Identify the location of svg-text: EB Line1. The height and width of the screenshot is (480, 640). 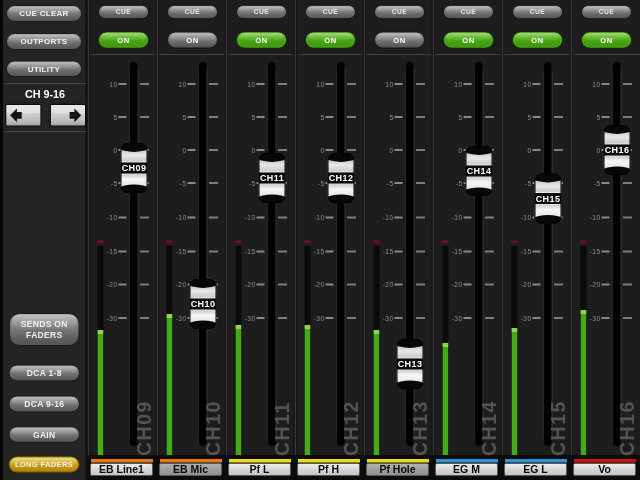
(122, 469).